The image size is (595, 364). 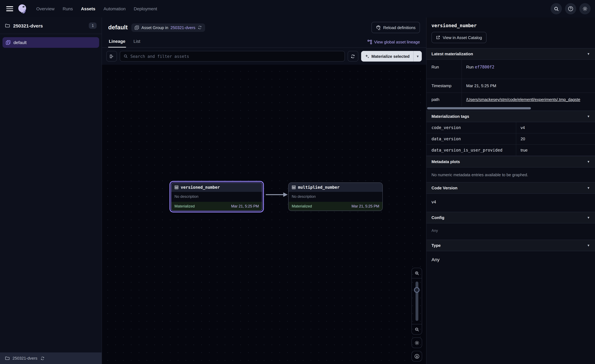 I want to click on asset-group-icon, so click(x=137, y=28).